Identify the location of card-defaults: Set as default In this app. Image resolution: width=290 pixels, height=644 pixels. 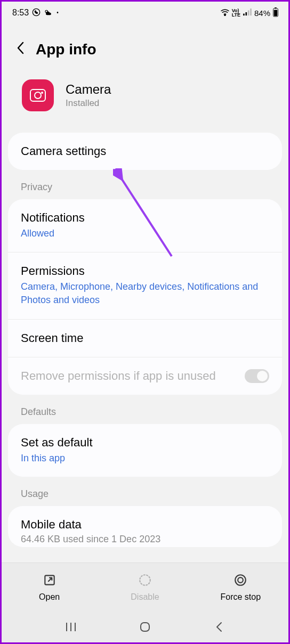
(145, 451).